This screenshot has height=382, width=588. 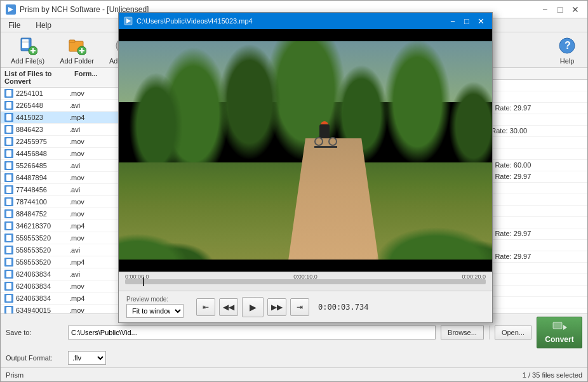 What do you see at coordinates (545, 10) in the screenshot?
I see `minimize-button: −` at bounding box center [545, 10].